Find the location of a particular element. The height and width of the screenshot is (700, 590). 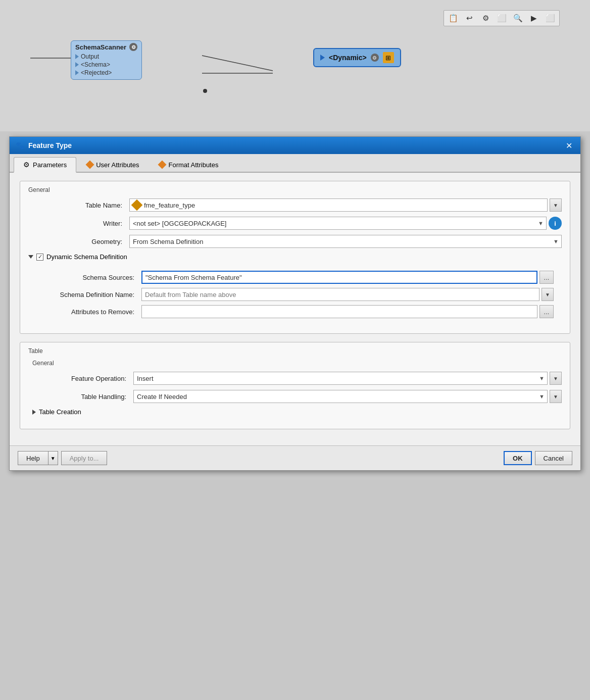

schema-scanner-gear-icon: ⚙ is located at coordinates (133, 47).